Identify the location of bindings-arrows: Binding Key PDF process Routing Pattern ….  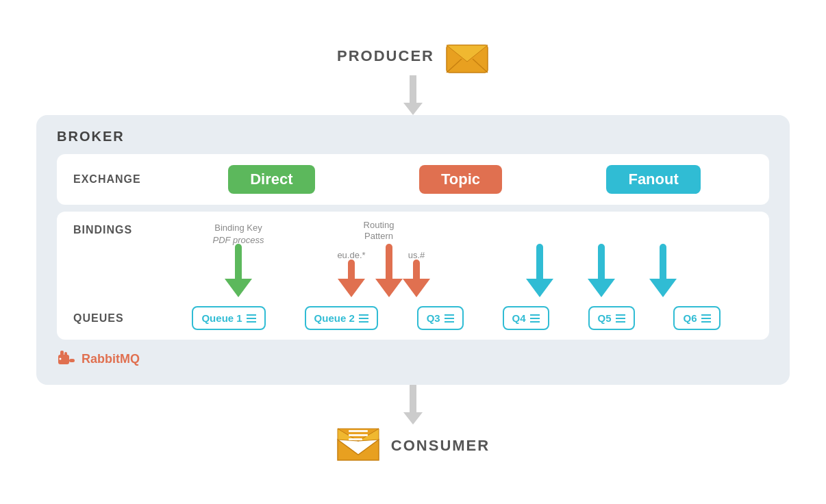
(451, 261).